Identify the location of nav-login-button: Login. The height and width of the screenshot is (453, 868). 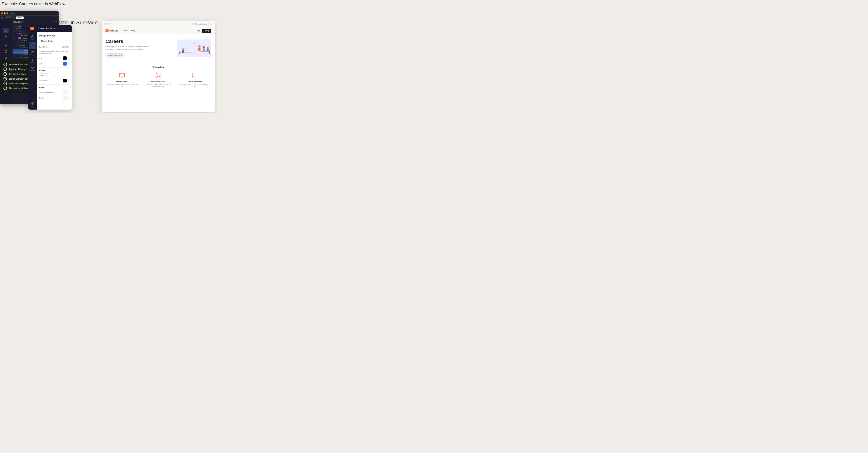
(198, 31).